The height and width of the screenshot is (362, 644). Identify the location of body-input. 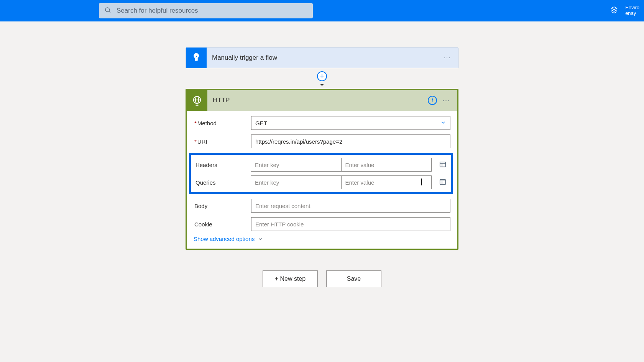
(351, 206).